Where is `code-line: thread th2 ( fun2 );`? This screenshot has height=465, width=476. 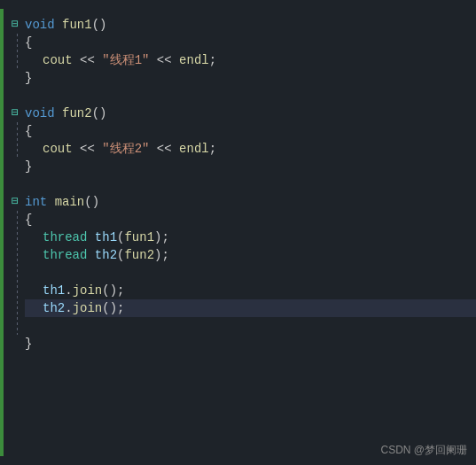
code-line: thread th2 ( fun2 ); is located at coordinates (250, 255).